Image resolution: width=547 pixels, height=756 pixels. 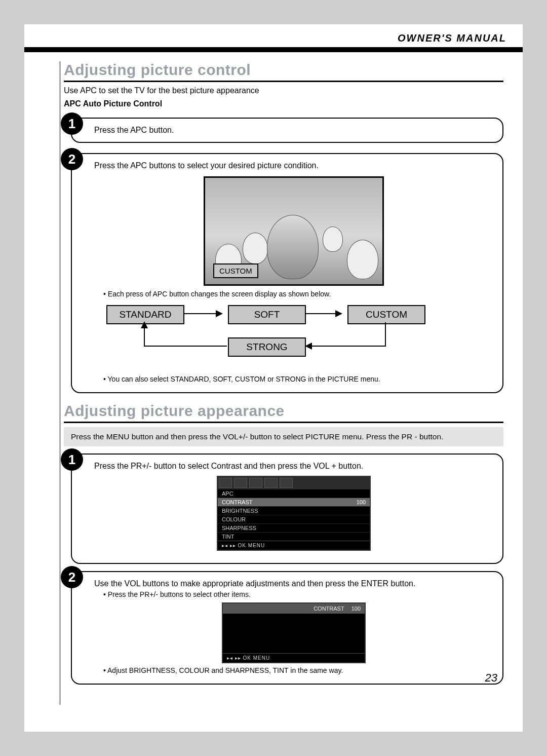 I want to click on step2-text: Press the APC buttons to select your des…, so click(x=294, y=166).